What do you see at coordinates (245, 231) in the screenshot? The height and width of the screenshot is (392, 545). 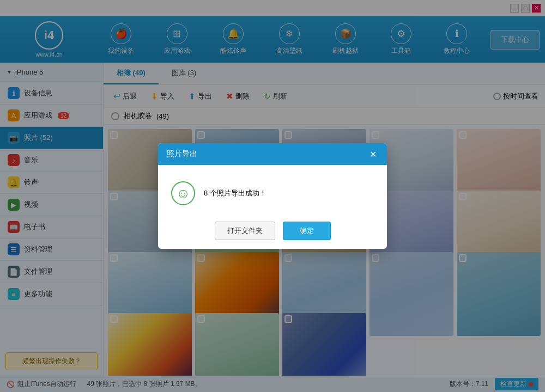 I see `open-folder-button: 打开文件夹` at bounding box center [245, 231].